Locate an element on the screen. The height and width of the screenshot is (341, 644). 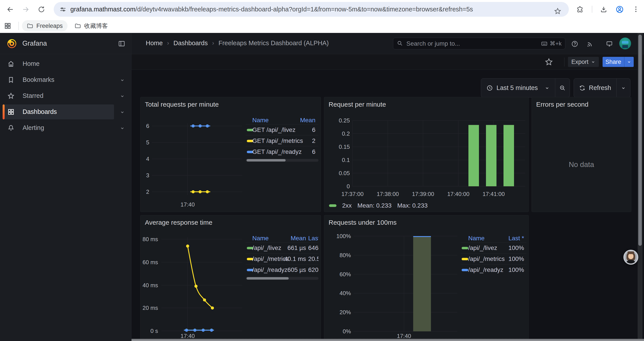
search-input is located at coordinates (472, 44).